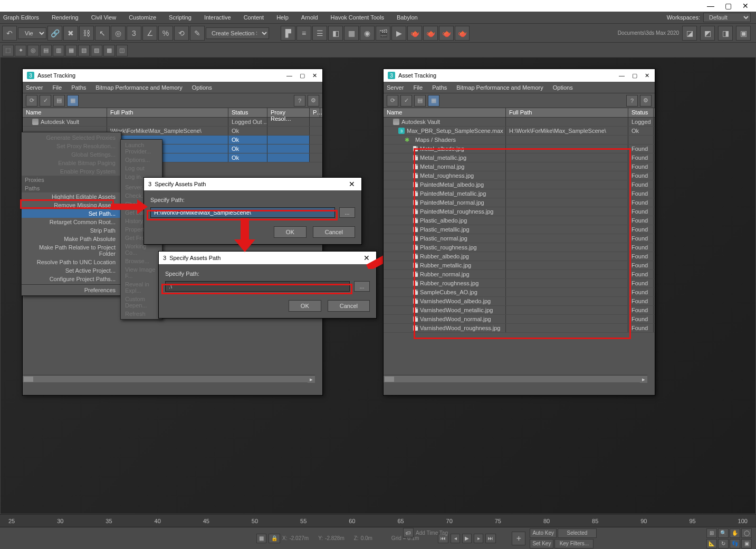 Image resolution: width=756 pixels, height=549 pixels. Describe the element at coordinates (707, 33) in the screenshot. I see `toolbar-extra2: ◩` at that location.